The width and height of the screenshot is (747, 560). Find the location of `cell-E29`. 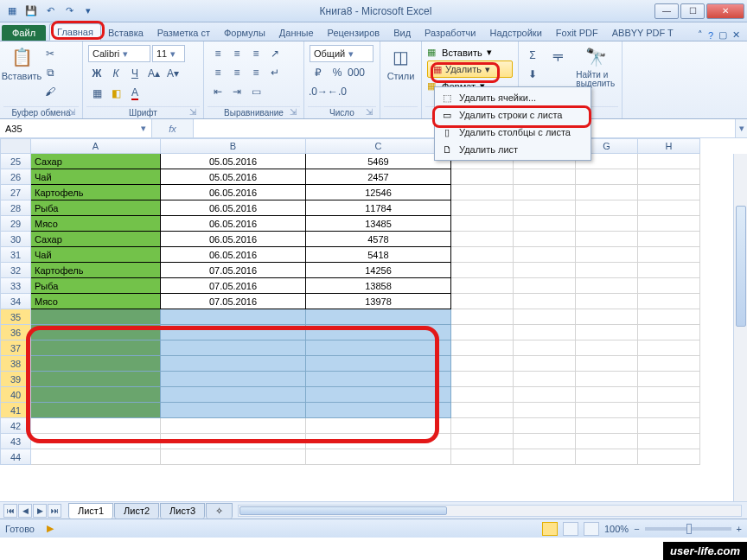

cell-E29 is located at coordinates (545, 224).